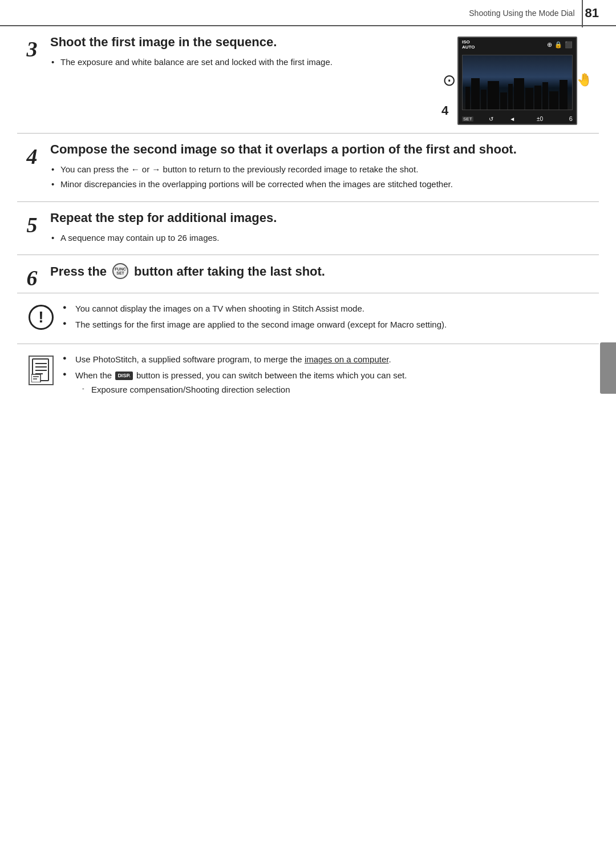  What do you see at coordinates (322, 177) in the screenshot?
I see `step-4-bullets: You can press the ← or → button to retur…` at bounding box center [322, 177].